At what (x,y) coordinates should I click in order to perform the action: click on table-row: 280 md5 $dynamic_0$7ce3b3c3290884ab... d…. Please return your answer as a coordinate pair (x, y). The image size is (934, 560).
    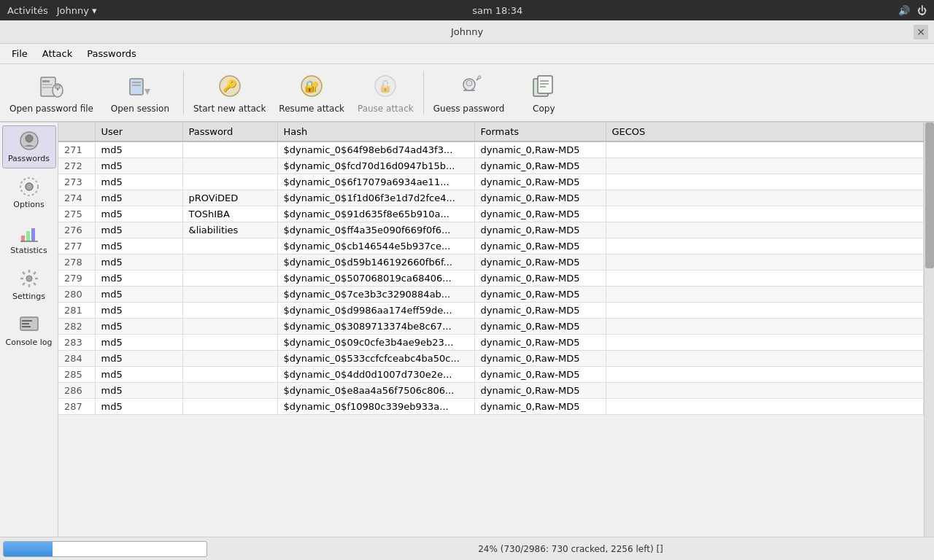
    Looking at the image, I should click on (491, 295).